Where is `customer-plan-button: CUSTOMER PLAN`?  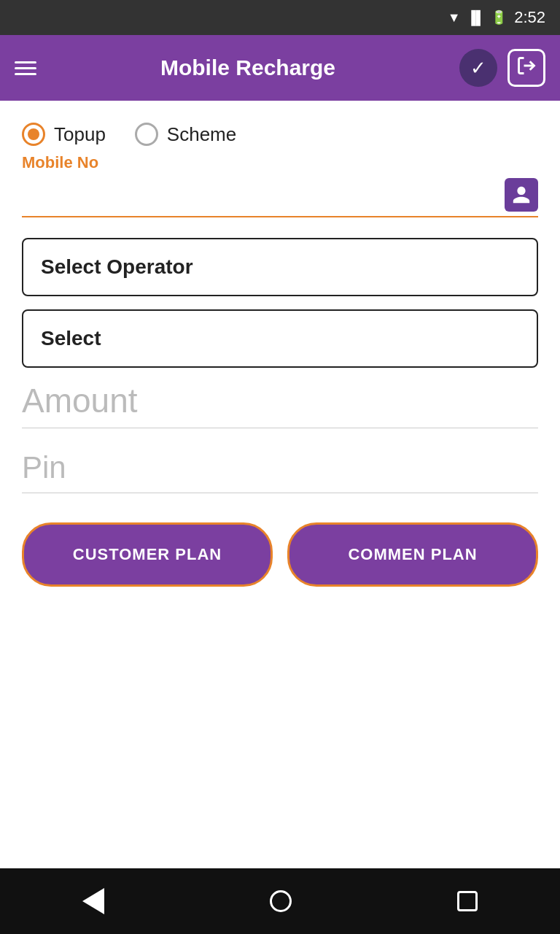
customer-plan-button: CUSTOMER PLAN is located at coordinates (147, 555).